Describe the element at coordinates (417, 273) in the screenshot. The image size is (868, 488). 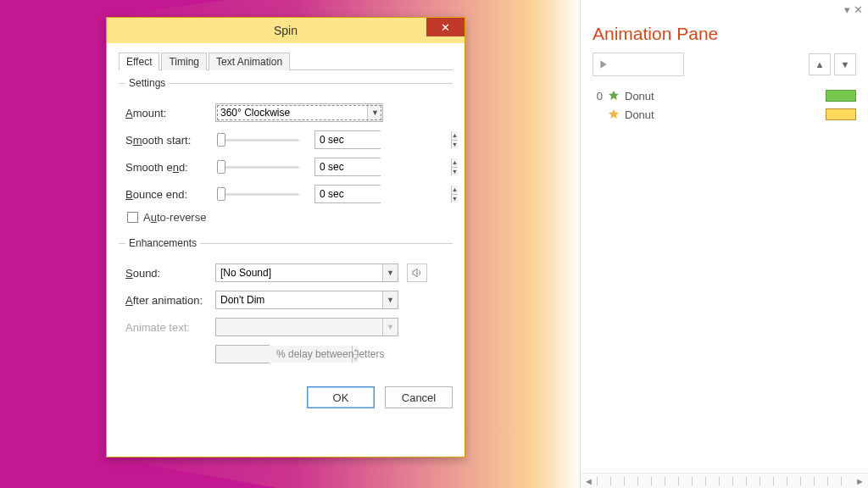
I see `speaker-icon` at that location.